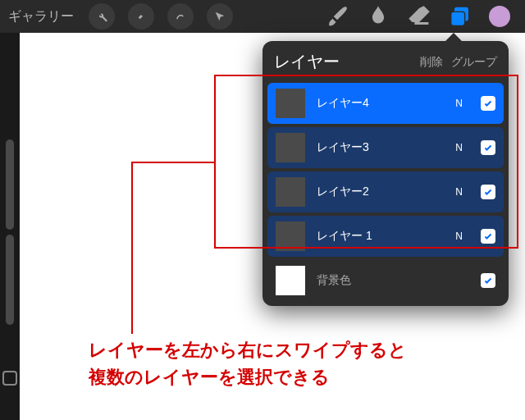 The height and width of the screenshot is (420, 525). I want to click on opacity-slider, so click(10, 280).